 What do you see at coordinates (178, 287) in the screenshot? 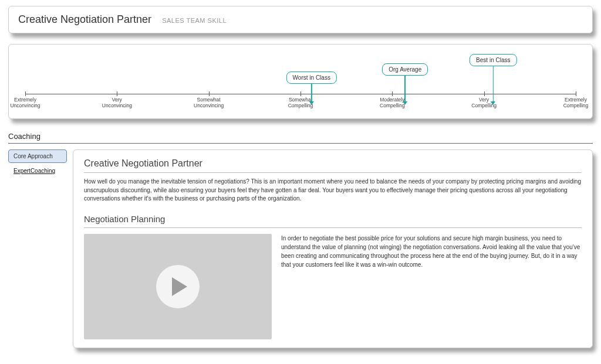
I see `video-thumbnail` at bounding box center [178, 287].